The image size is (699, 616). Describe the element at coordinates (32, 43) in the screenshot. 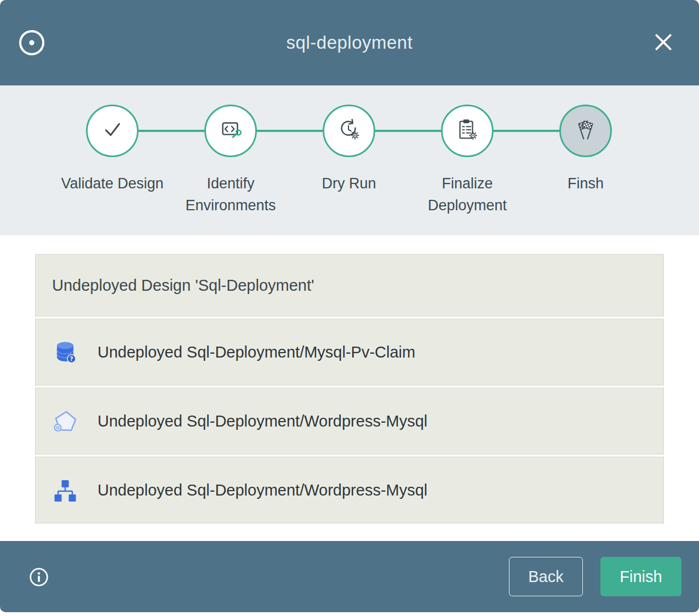

I see `spiral-logo-icon` at that location.